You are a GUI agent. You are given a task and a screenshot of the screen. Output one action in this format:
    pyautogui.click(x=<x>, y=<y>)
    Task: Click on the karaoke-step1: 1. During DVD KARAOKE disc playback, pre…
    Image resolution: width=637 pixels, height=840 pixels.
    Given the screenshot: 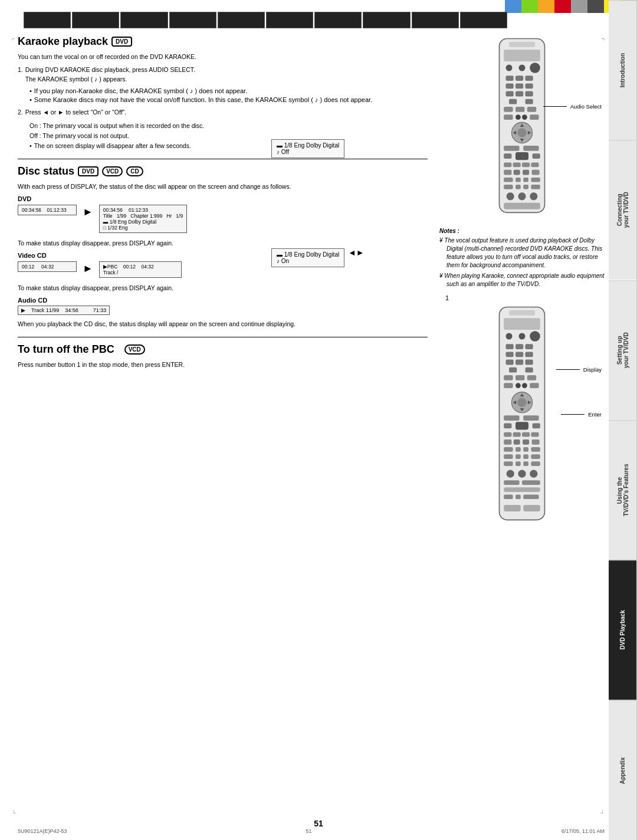 What is the action you would take?
    pyautogui.click(x=223, y=75)
    